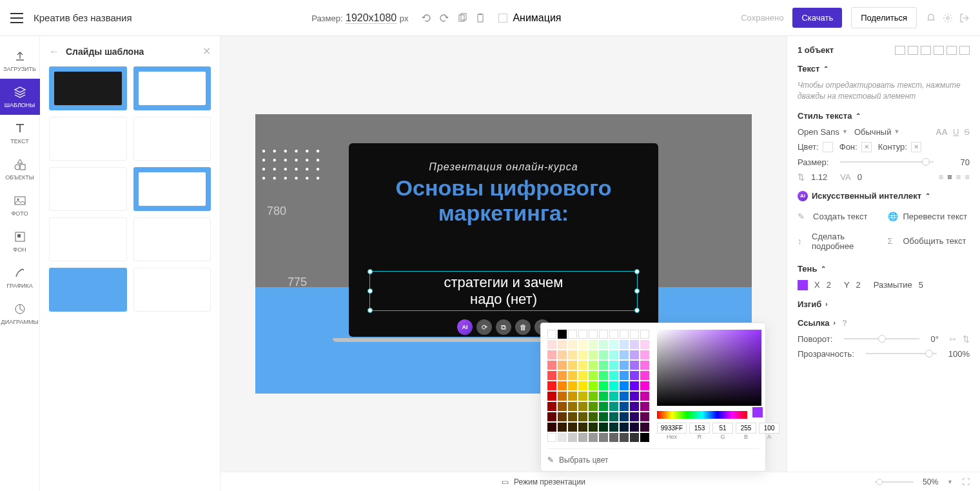 This screenshot has height=491, width=980. What do you see at coordinates (83, 18) in the screenshot?
I see `document-title: Креатив без названия` at bounding box center [83, 18].